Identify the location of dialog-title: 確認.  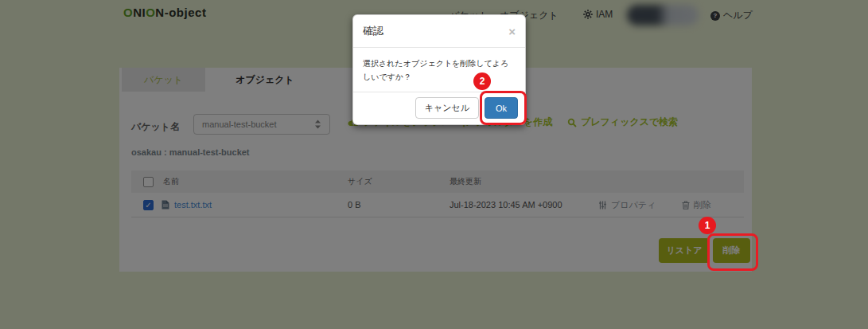
(373, 31).